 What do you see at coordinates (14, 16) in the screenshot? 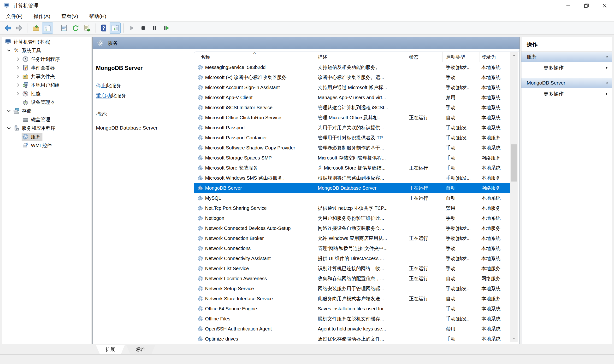
I see `menu-item: 文件(F)` at bounding box center [14, 16].